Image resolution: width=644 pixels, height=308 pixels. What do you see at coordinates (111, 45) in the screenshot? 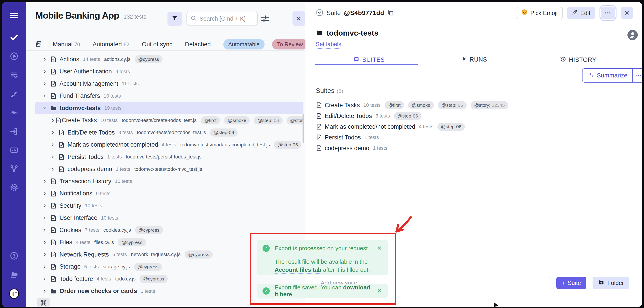
I see `filter-automated: Automated62` at bounding box center [111, 45].